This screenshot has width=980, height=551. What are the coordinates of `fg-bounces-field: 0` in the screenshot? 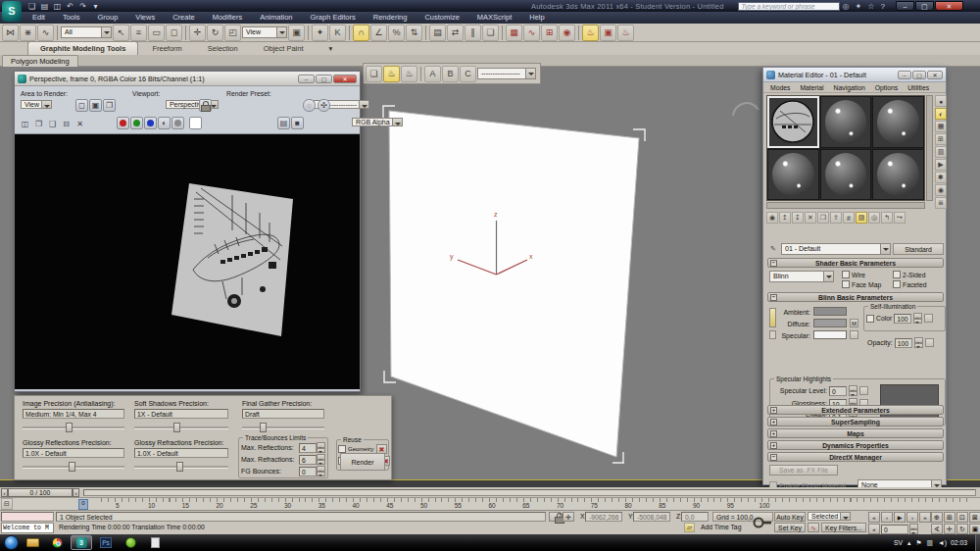 It's located at (308, 472).